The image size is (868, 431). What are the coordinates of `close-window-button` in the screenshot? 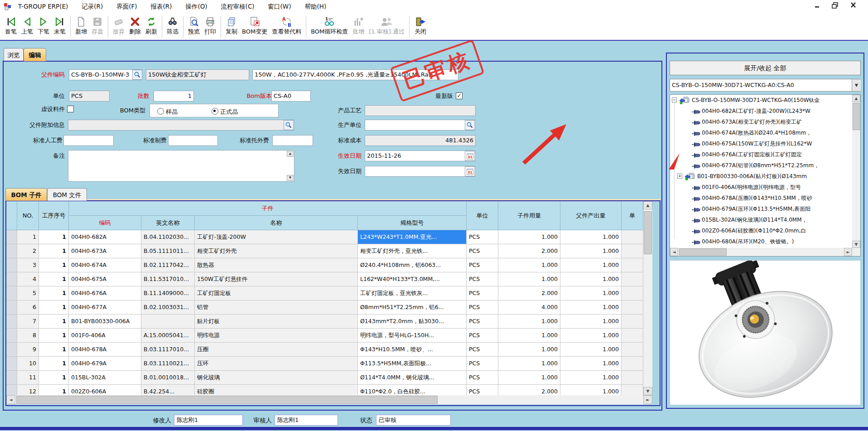 It's located at (853, 6).